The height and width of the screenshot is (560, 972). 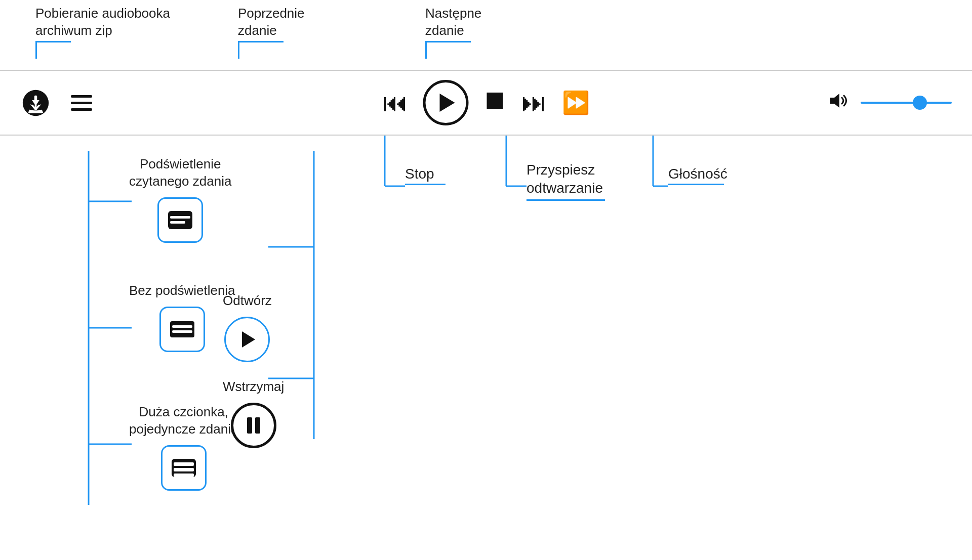 What do you see at coordinates (446, 103) in the screenshot?
I see `play-button` at bounding box center [446, 103].